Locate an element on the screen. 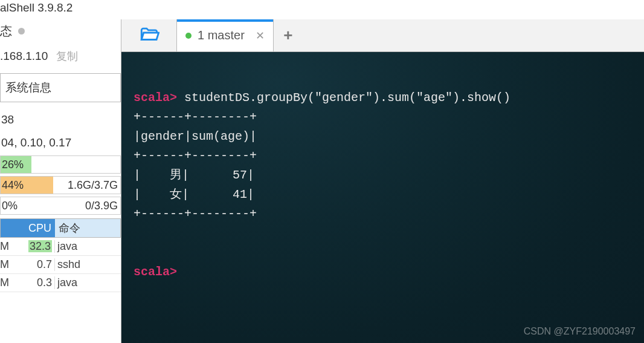 The height and width of the screenshot is (343, 644). close-icon: ✕ is located at coordinates (260, 36).